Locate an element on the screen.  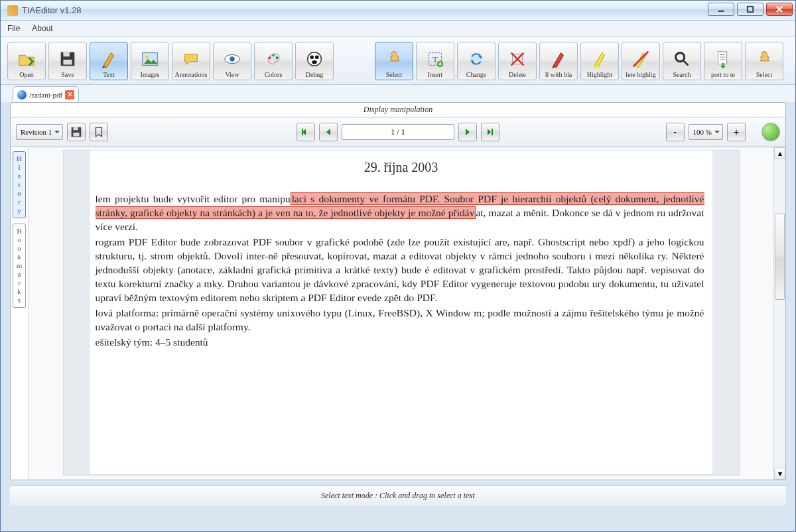
view-icon is located at coordinates (232, 59).